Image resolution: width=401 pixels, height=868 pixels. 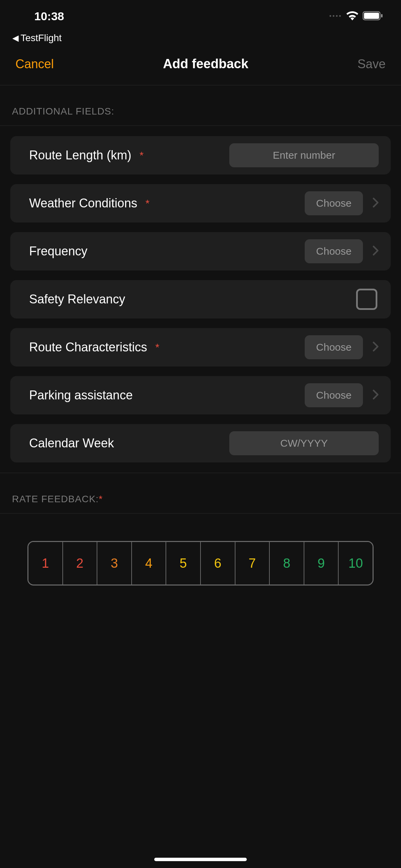 I want to click on save-button: Save, so click(x=372, y=64).